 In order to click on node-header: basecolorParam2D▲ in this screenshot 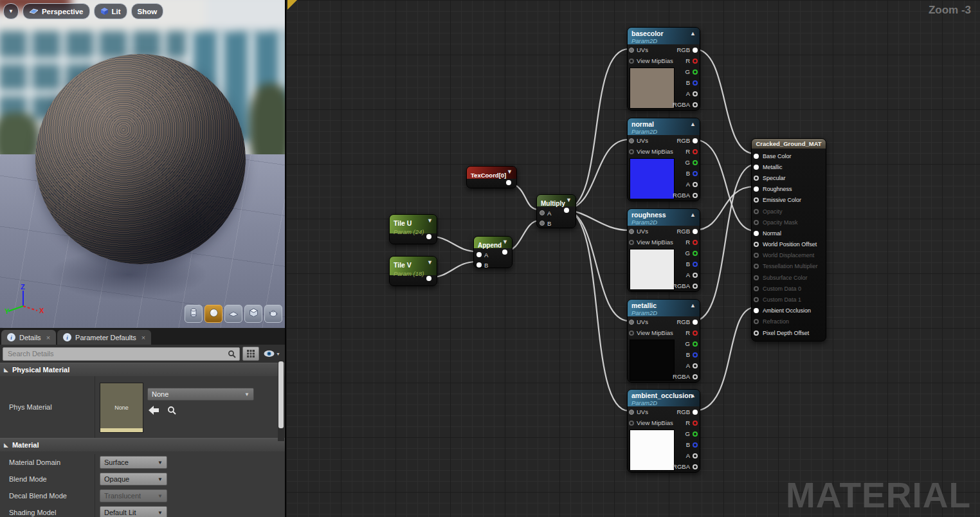, I will do `click(664, 36)`.